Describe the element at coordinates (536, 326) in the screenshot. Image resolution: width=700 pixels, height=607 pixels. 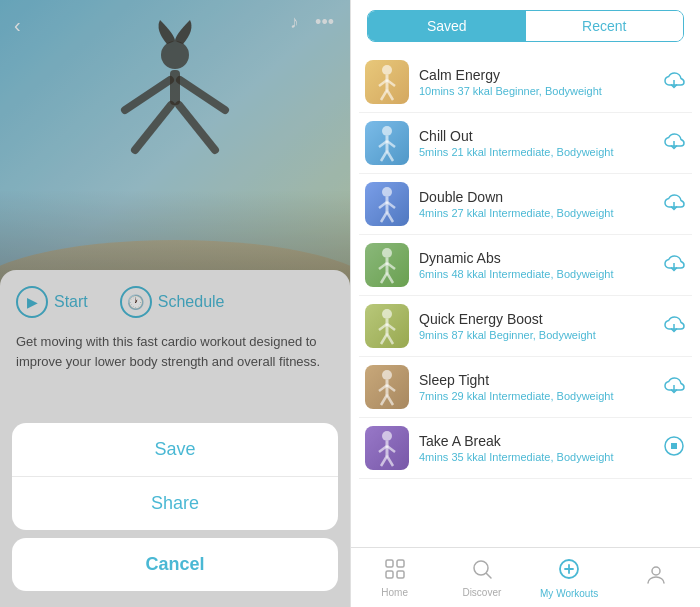
I see `workout-info-4: Quick Energy Boost9mins 87 kkal Beginner…` at that location.